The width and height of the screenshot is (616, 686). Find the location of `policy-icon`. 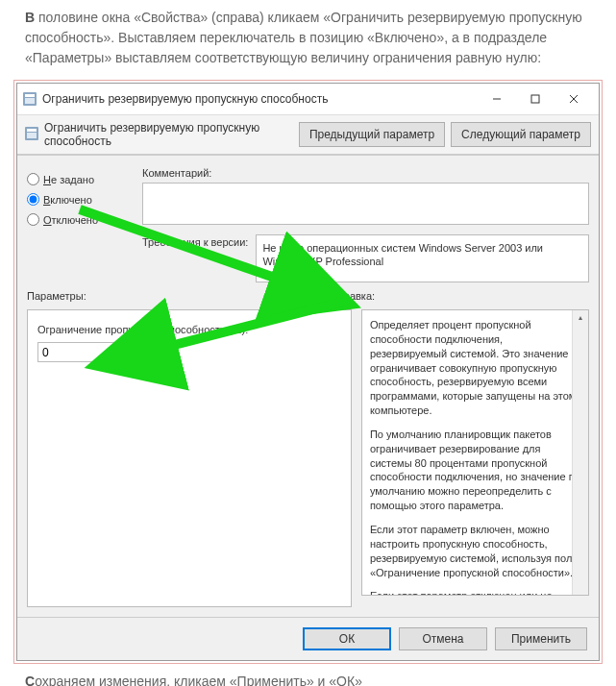

policy-icon is located at coordinates (32, 135).